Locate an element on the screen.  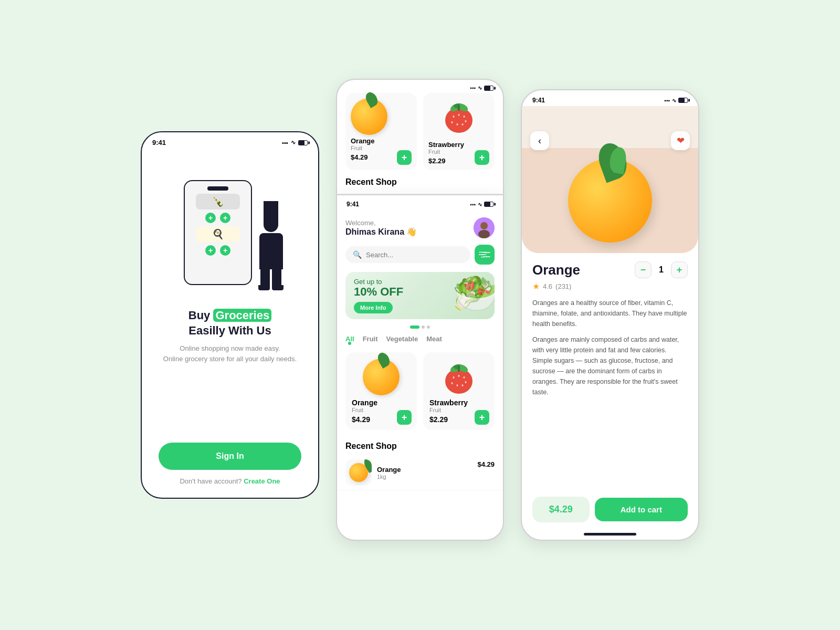
rating-number: 4.6 is located at coordinates (548, 287).